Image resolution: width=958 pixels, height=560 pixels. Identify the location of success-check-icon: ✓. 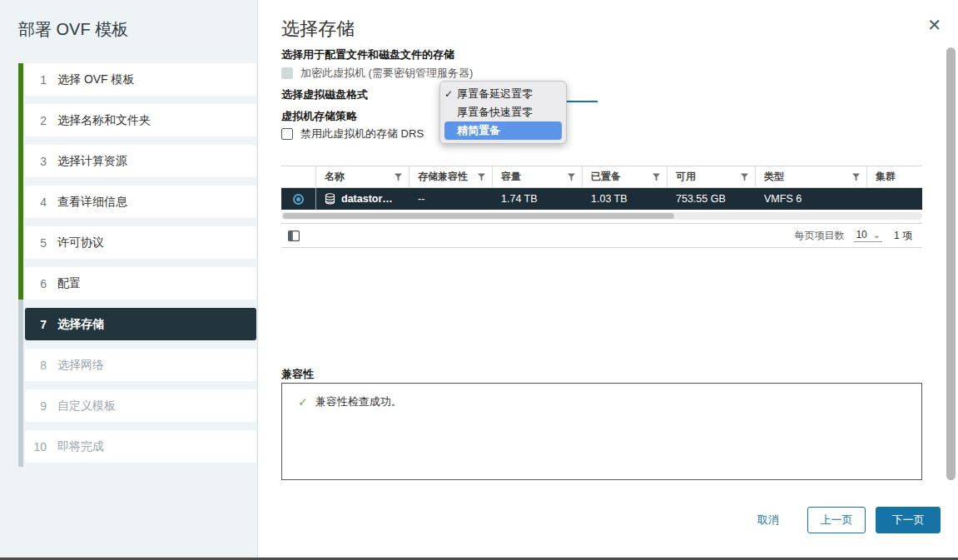
(303, 402).